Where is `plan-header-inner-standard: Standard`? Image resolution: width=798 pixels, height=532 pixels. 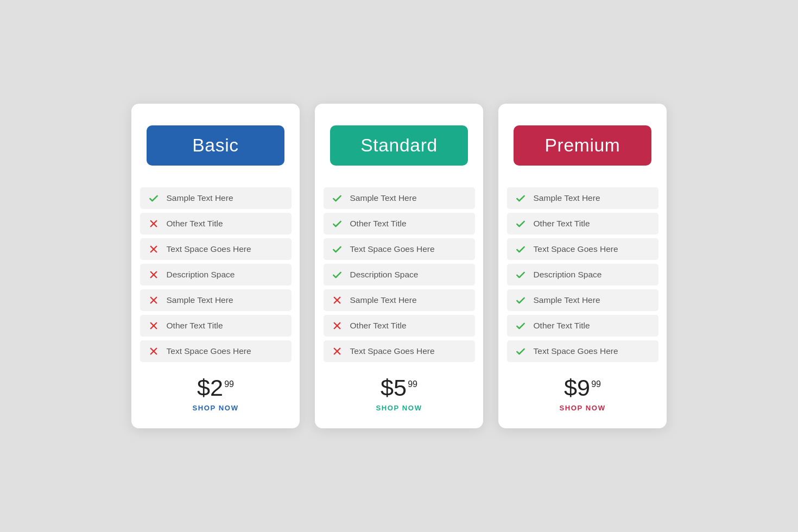 plan-header-inner-standard: Standard is located at coordinates (399, 145).